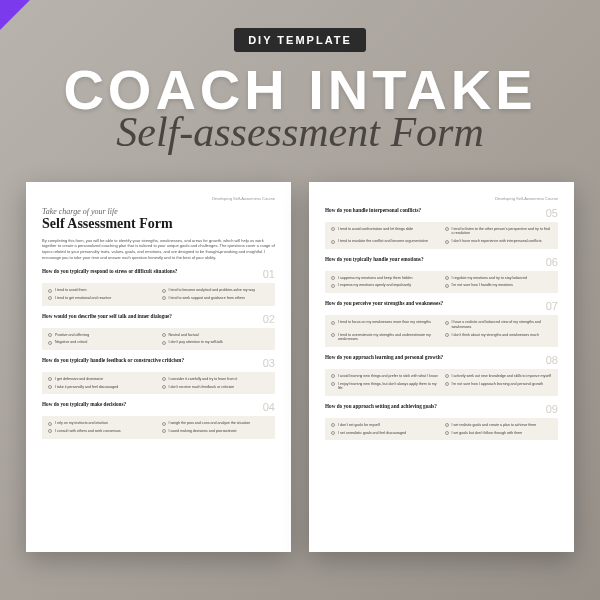  What do you see at coordinates (552, 306) in the screenshot?
I see `question-number: 07` at bounding box center [552, 306].